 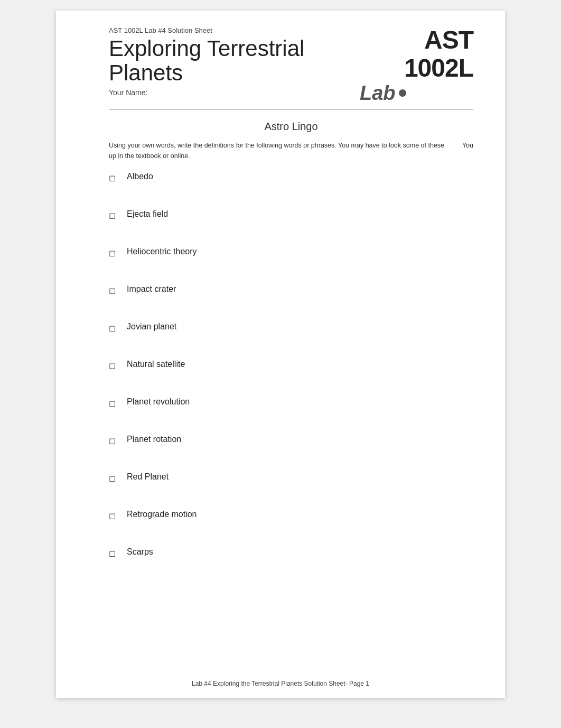 I want to click on header: AST 1002L Lab #4 Solution Sheet Explorin…, so click(x=291, y=68).